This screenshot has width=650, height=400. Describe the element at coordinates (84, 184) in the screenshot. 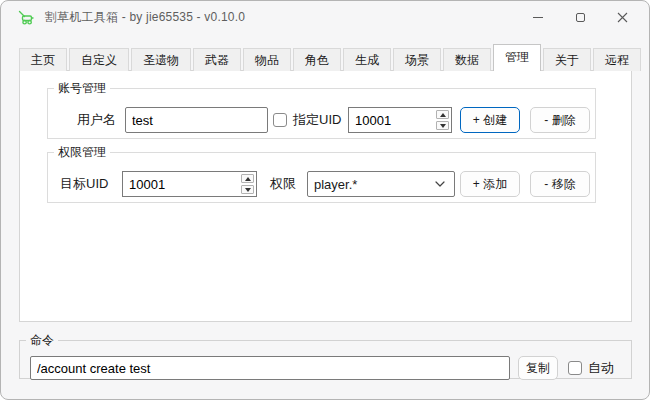

I see `target-uid-label: 目标UID` at that location.